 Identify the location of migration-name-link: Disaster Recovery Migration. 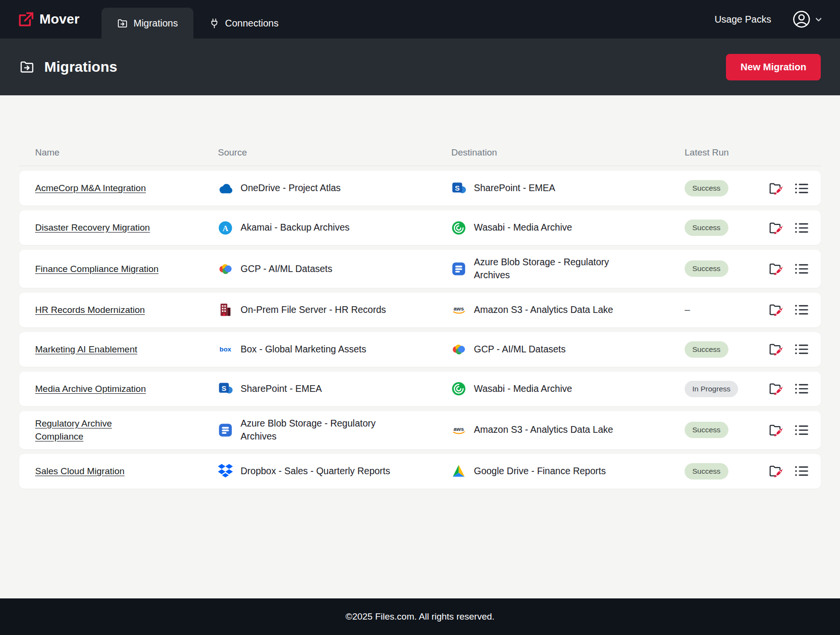
(92, 228).